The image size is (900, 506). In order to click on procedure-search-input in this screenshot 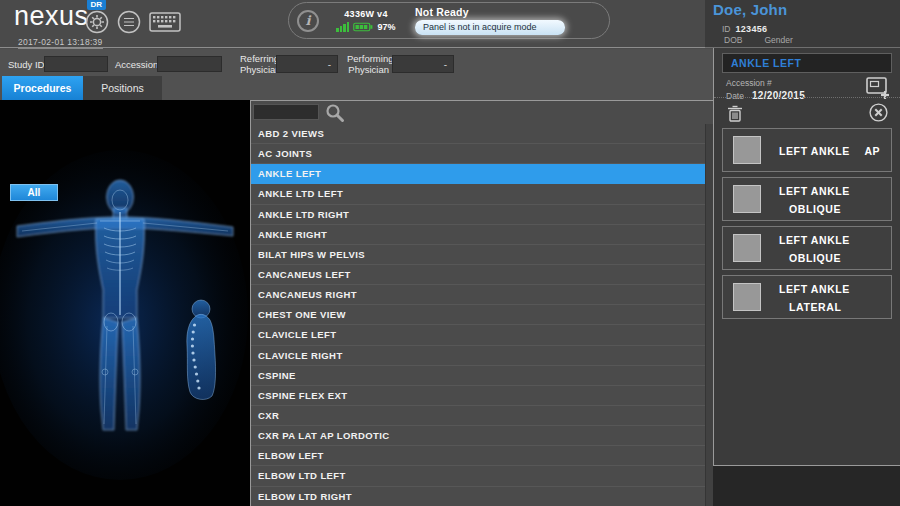, I will do `click(286, 112)`.